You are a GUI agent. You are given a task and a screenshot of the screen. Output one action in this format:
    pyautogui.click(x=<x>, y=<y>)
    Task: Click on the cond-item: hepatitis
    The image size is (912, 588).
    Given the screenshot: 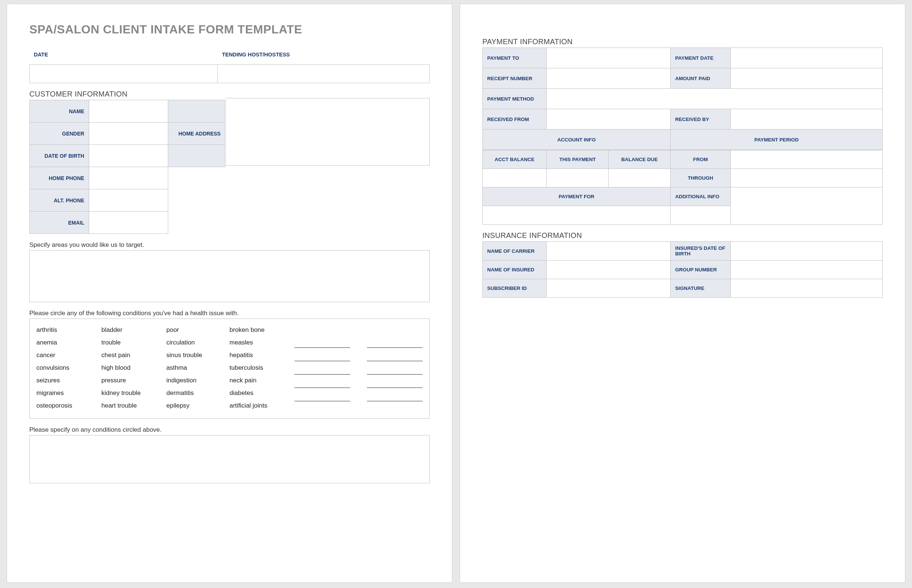 What is the action you would take?
    pyautogui.click(x=262, y=355)
    